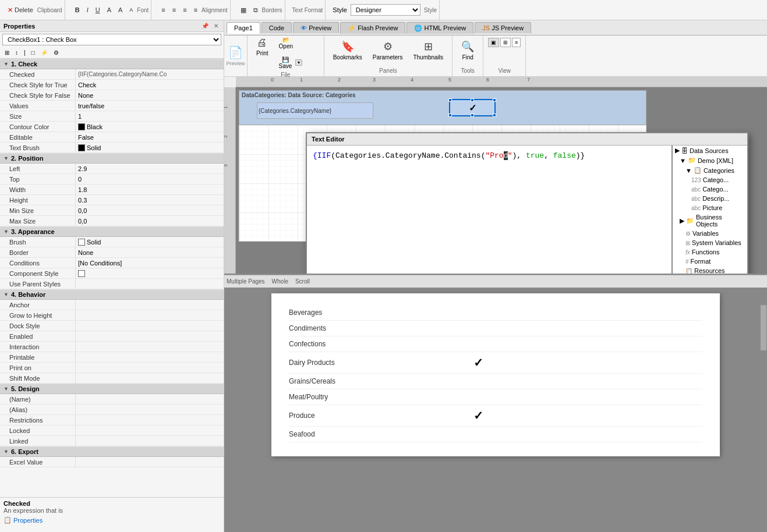 This screenshot has height=532, width=767. Describe the element at coordinates (77, 10) in the screenshot. I see `bold-button: B` at that location.